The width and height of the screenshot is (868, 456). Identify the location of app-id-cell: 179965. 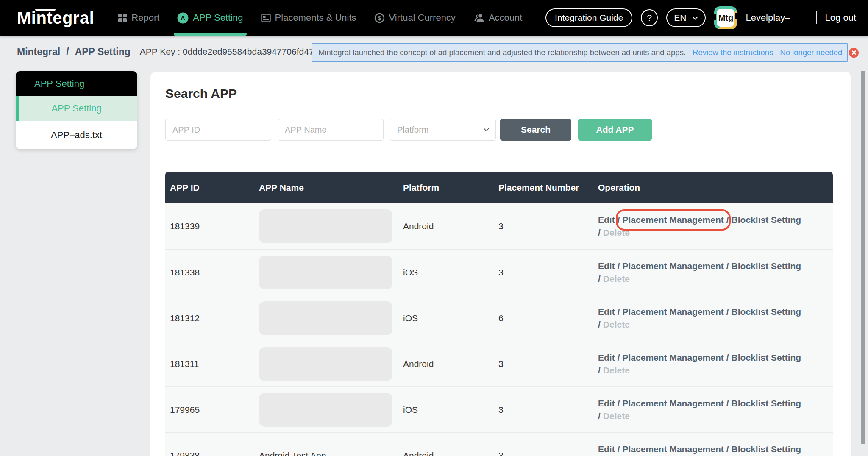
(210, 410).